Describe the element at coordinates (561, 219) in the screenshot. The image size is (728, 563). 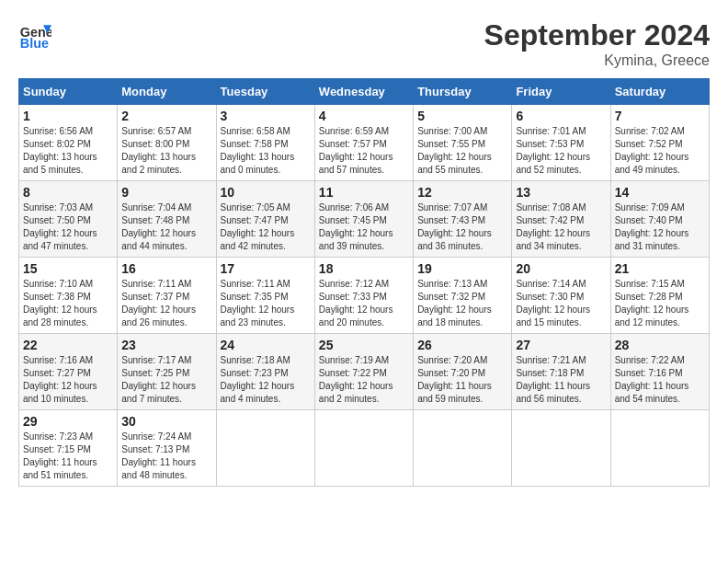
I see `calendar-day-cell: 13 Sunrise: 7:08 AMSunset: 7:42 PMDaylig…` at that location.